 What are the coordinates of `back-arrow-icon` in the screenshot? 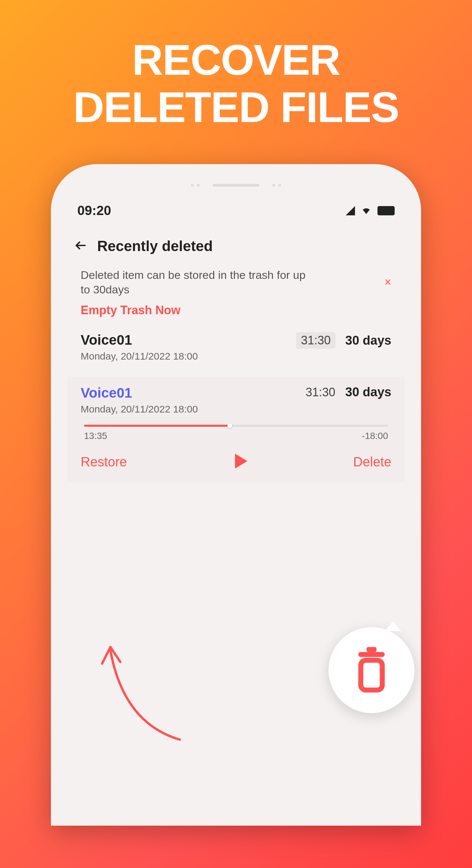 It's located at (81, 246).